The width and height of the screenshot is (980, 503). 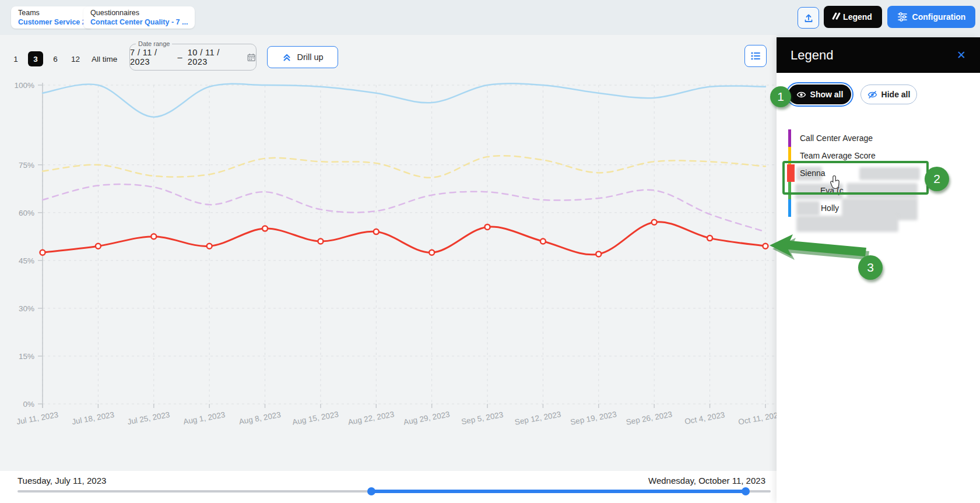 What do you see at coordinates (961, 55) in the screenshot?
I see `close-icon: ✕` at bounding box center [961, 55].